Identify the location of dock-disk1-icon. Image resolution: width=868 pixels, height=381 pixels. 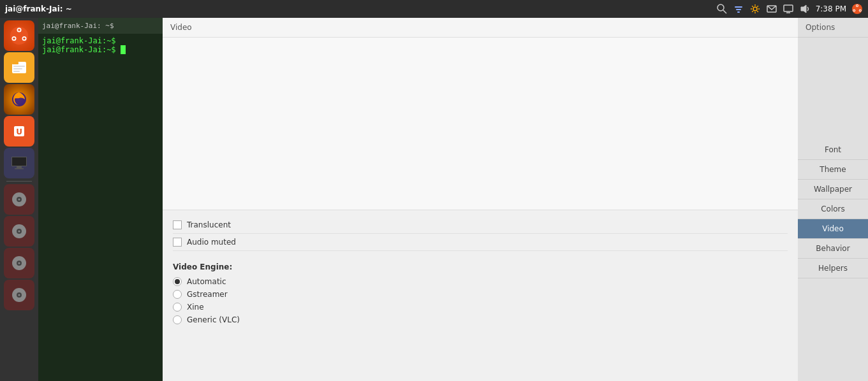
(19, 199).